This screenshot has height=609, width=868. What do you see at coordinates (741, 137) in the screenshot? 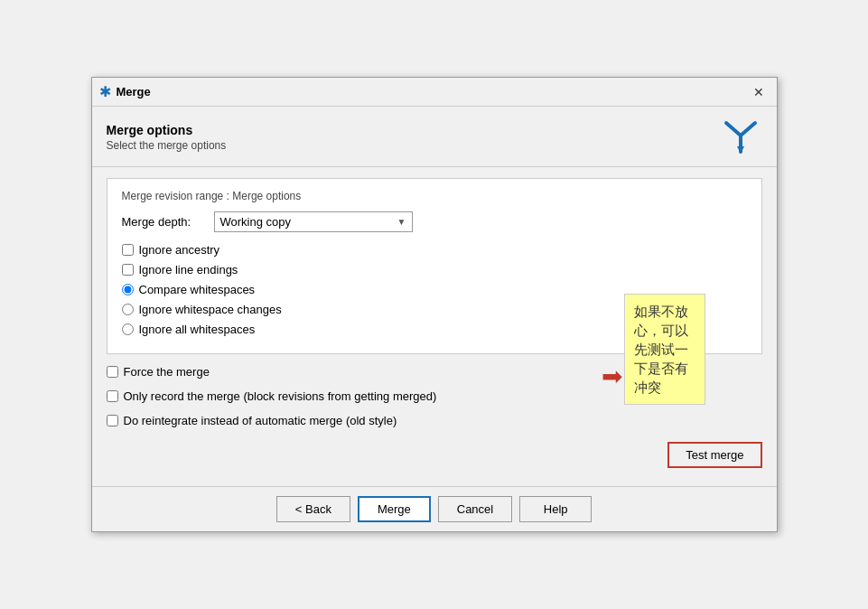
I see `merge-icon` at bounding box center [741, 137].